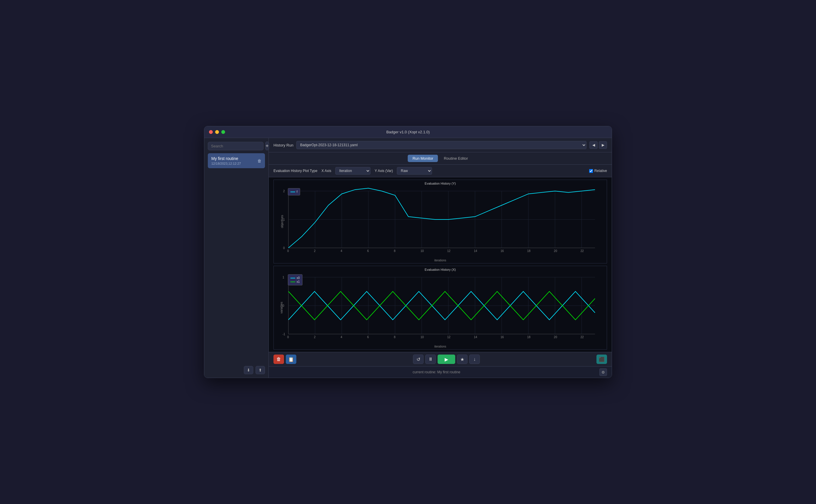  Describe the element at coordinates (593, 145) in the screenshot. I see `prev-arrow-button: ◀` at that location.